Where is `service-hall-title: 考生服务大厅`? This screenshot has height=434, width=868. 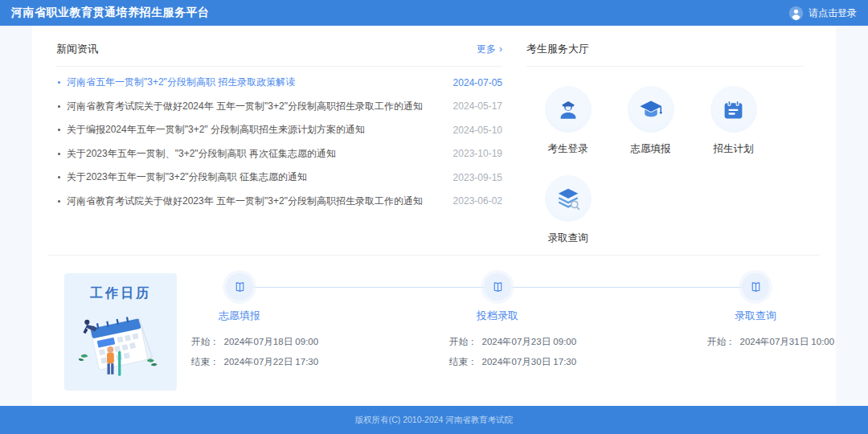
service-hall-title: 考生服务大厅 is located at coordinates (558, 49).